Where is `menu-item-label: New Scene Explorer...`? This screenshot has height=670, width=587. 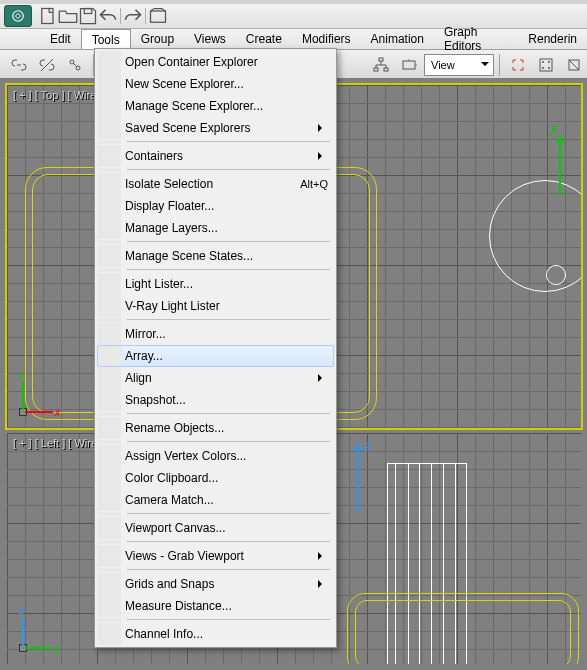 menu-item-label: New Scene Explorer... is located at coordinates (184, 84).